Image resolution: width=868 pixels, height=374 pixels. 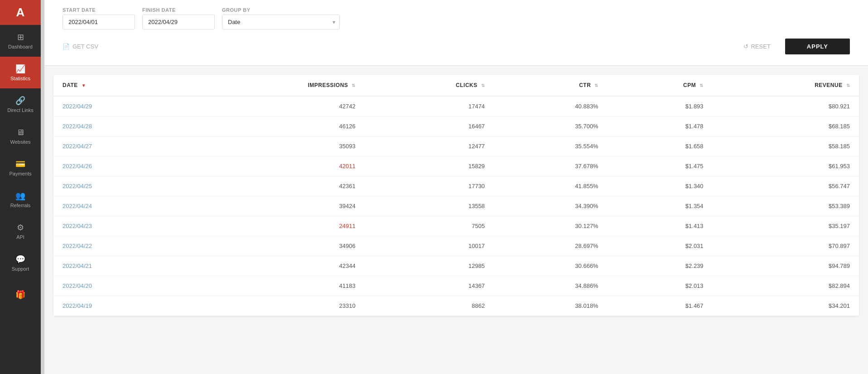 I want to click on finish-date-input, so click(x=178, y=22).